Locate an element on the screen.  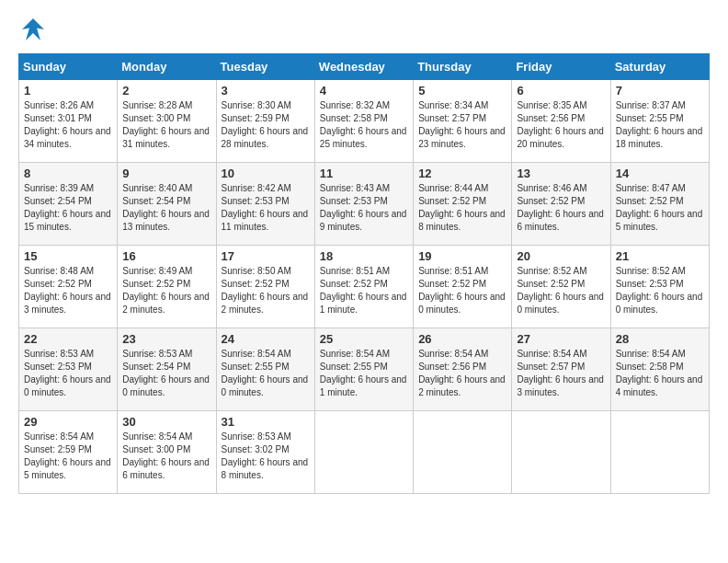
day-number: 5 is located at coordinates (462, 90).